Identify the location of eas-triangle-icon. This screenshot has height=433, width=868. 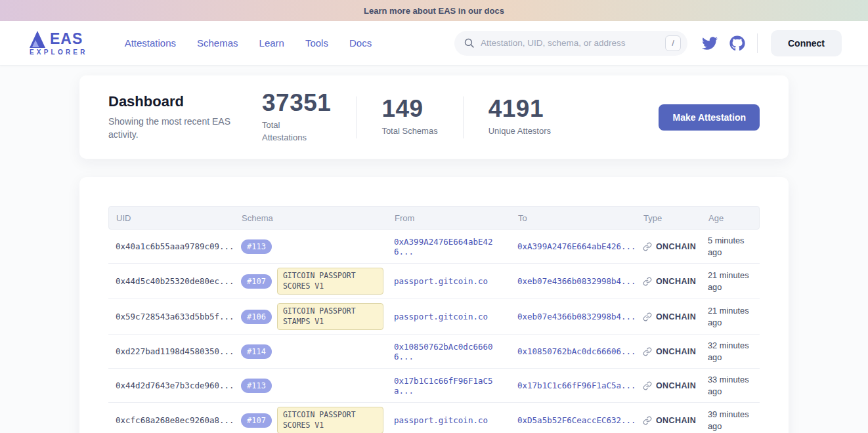
(37, 39).